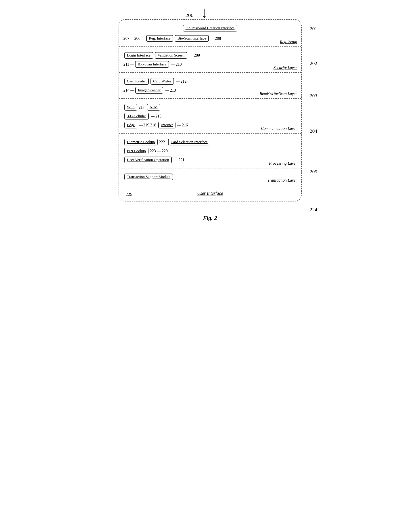  I want to click on section-ref-202: 202, so click(314, 63).